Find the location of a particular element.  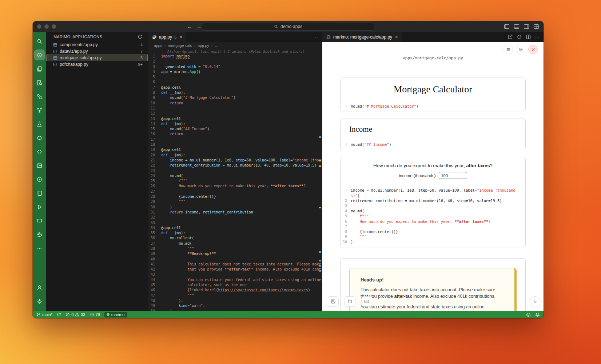

activity-github-icon is located at coordinates (39, 138).